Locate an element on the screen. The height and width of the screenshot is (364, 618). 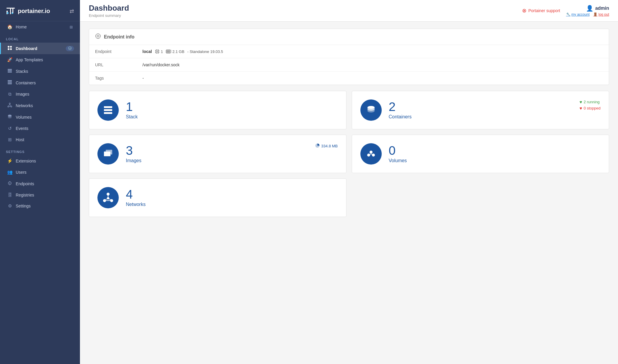
volumes-icon is located at coordinates (10, 117).